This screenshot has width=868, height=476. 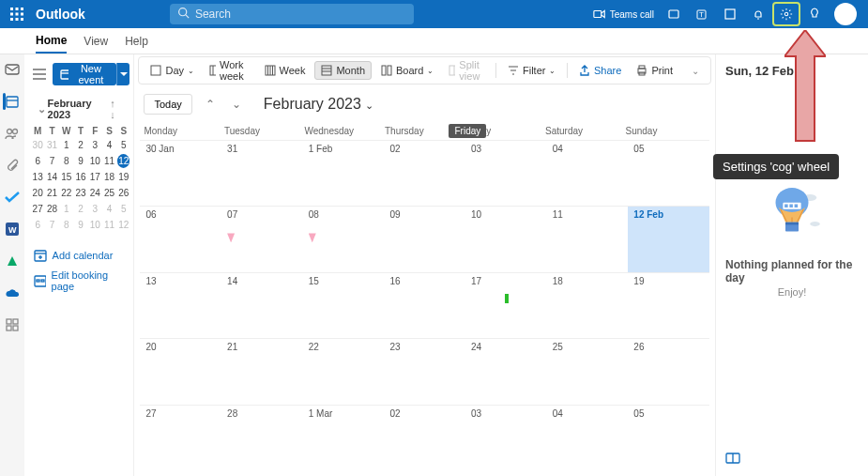 I want to click on notifications-icon, so click(x=758, y=14).